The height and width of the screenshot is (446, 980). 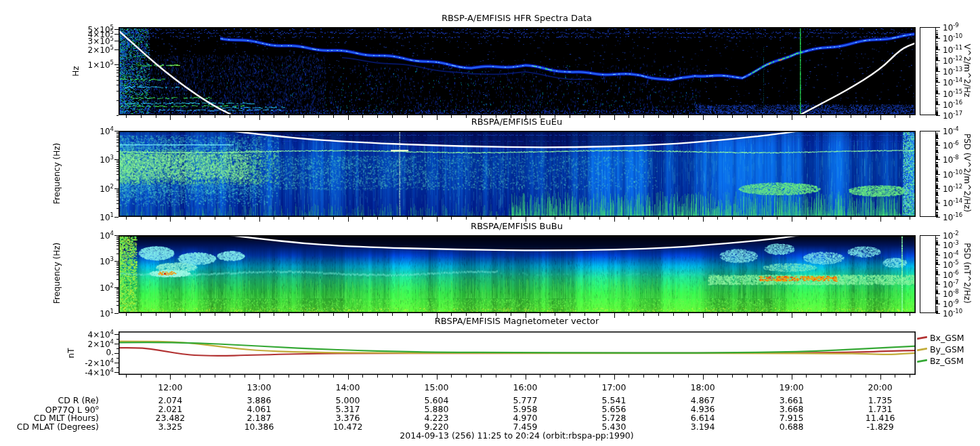 What do you see at coordinates (517, 18) in the screenshot?
I see `panel-title-hfr: RBSP-A/EMFISIS HFR Spectra Data` at bounding box center [517, 18].